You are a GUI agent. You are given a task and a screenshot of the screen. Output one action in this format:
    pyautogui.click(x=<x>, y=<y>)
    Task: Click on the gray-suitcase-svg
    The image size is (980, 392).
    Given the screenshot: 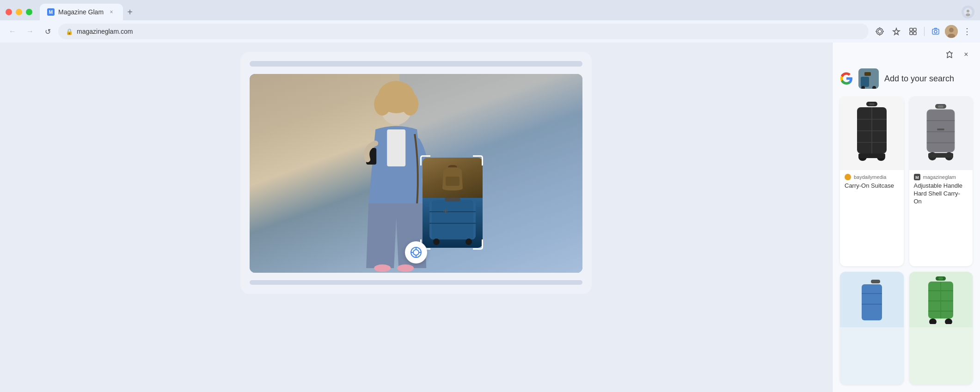 What is the action you would take?
    pyautogui.click(x=941, y=133)
    